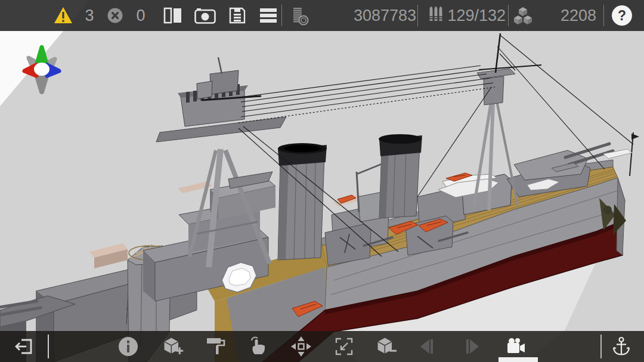 The width and height of the screenshot is (644, 362). Describe the element at coordinates (471, 346) in the screenshot. I see `next-icon` at that location.